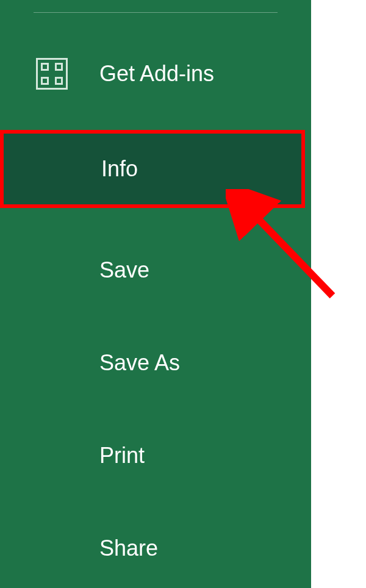 The width and height of the screenshot is (366, 588). Describe the element at coordinates (156, 548) in the screenshot. I see `menu-item-share: Share` at that location.